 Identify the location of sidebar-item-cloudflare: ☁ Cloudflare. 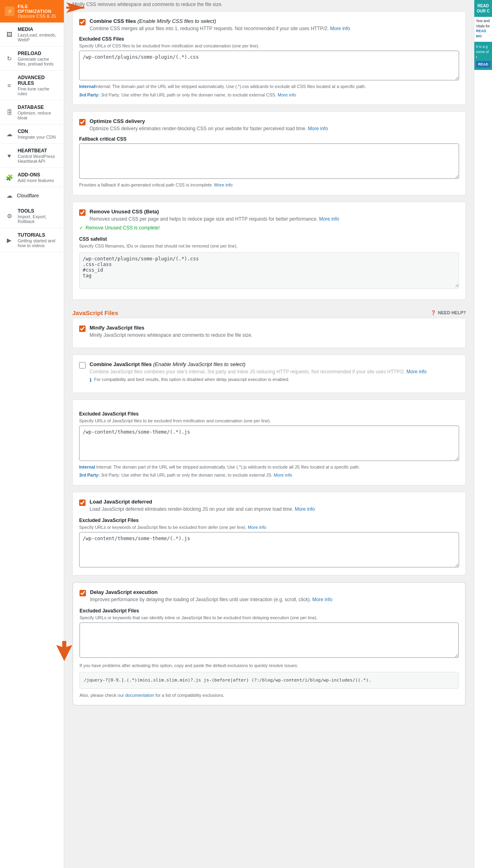
(32, 196).